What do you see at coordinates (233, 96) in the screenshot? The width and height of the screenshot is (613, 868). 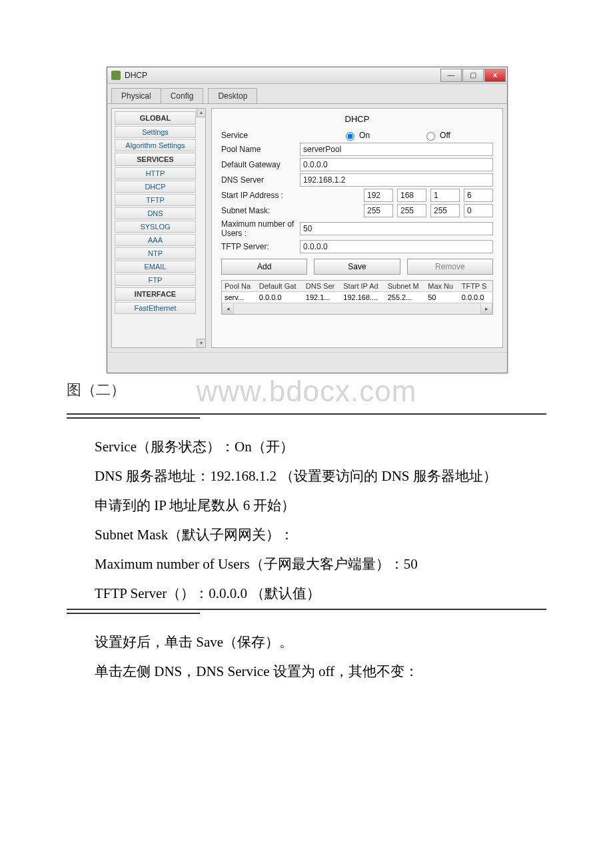 I see `tab-desktop: Desktop` at bounding box center [233, 96].